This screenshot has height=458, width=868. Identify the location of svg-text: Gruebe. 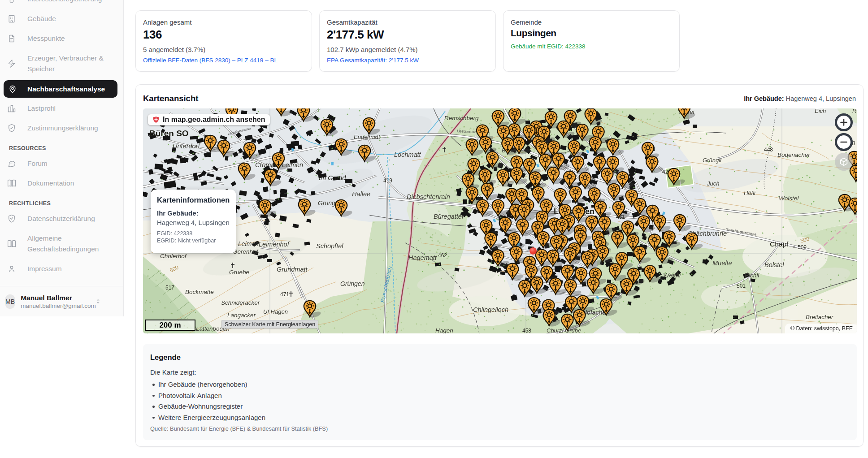
(239, 272).